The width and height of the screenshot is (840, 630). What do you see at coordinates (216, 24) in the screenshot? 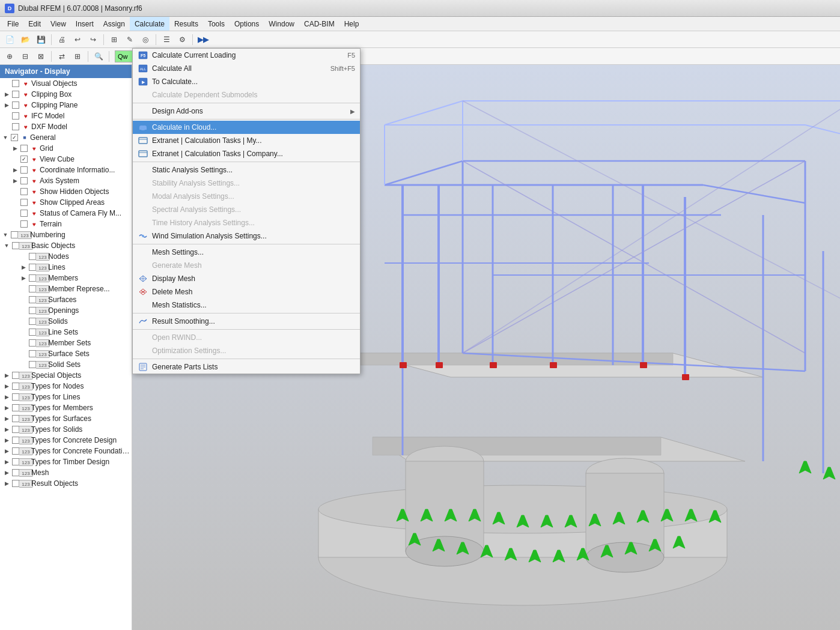
I see `menu-tools: Tools` at bounding box center [216, 24].